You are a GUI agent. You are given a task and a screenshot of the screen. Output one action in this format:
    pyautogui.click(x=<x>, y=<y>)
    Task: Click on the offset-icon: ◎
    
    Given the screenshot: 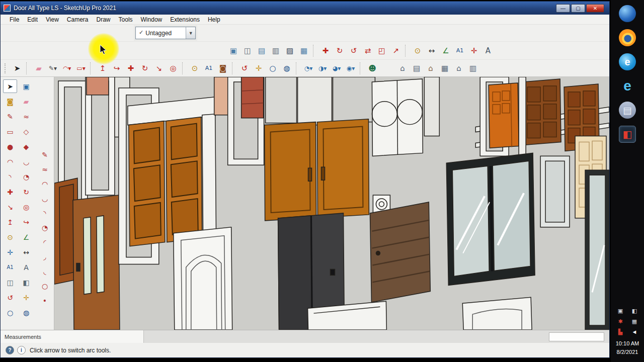 What is the action you would take?
    pyautogui.click(x=173, y=68)
    